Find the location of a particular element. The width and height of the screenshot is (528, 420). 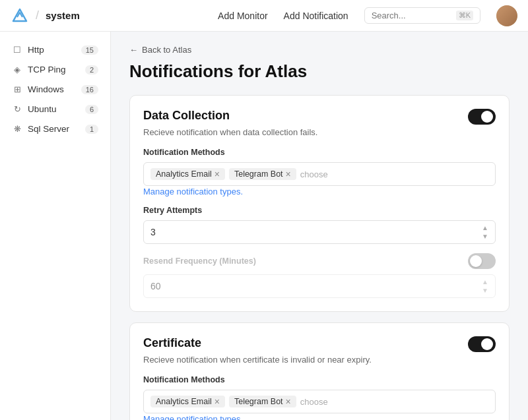

notification-methods-label: Notification Methods is located at coordinates (319, 152).